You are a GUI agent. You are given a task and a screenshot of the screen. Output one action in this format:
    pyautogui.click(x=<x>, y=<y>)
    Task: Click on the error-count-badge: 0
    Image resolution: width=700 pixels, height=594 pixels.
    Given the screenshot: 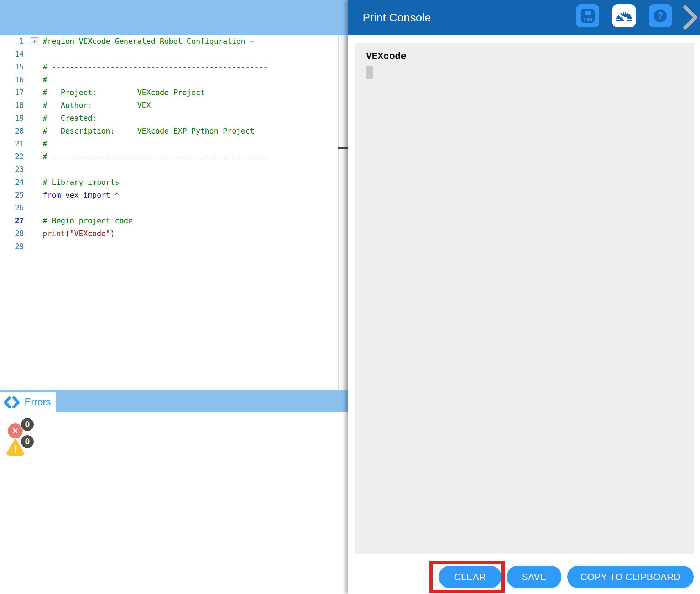 What is the action you would take?
    pyautogui.click(x=27, y=424)
    